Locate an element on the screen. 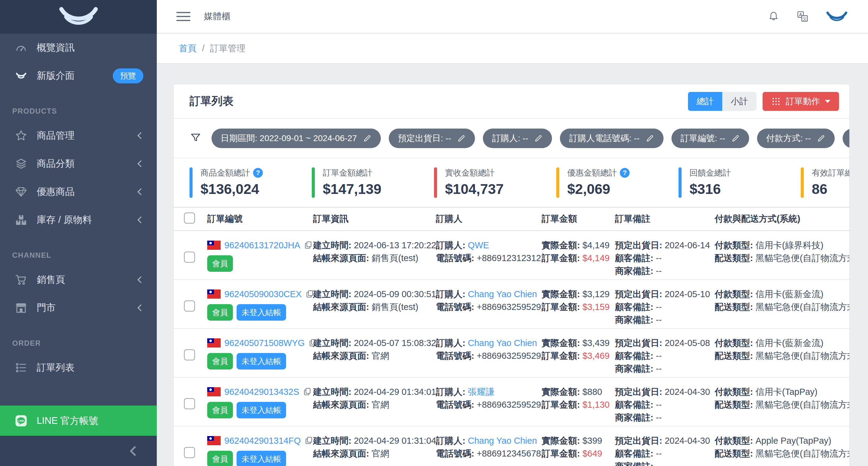 The width and height of the screenshot is (868, 466). sidebar-item-speedometer: 概覽資訊 is located at coordinates (78, 48).